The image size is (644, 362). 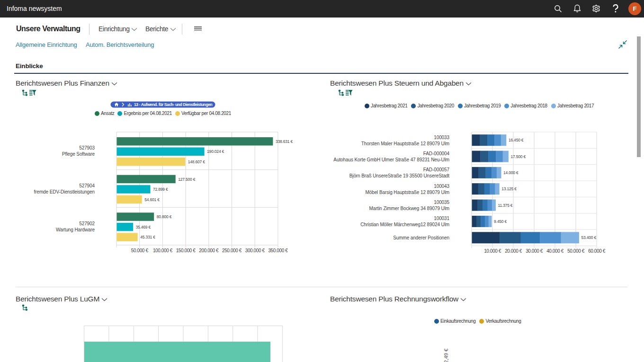 I want to click on svg-text: 350.000 €, so click(x=278, y=251).